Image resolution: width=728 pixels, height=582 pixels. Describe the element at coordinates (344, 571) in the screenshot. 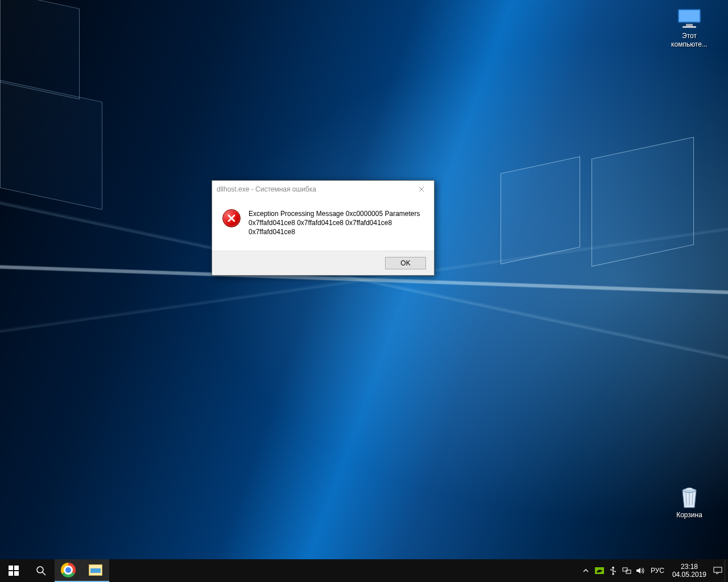

I see `taskbar-spacer` at that location.